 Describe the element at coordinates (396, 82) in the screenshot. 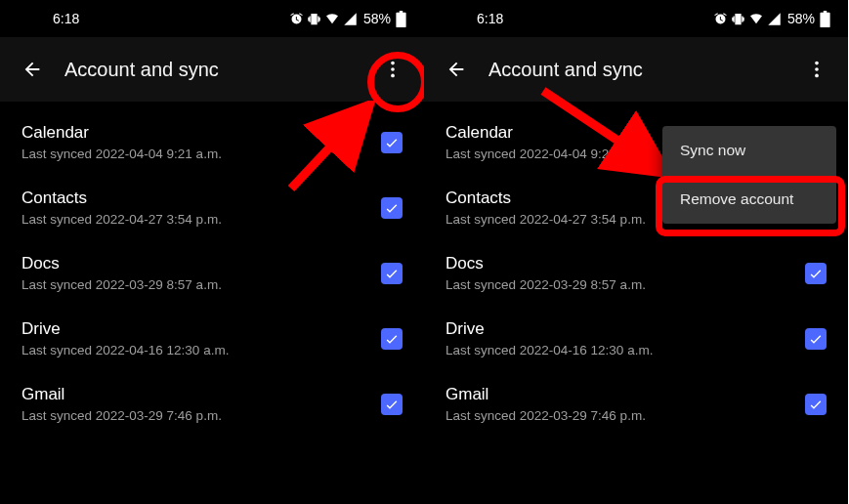

I see `annotation-circle` at that location.